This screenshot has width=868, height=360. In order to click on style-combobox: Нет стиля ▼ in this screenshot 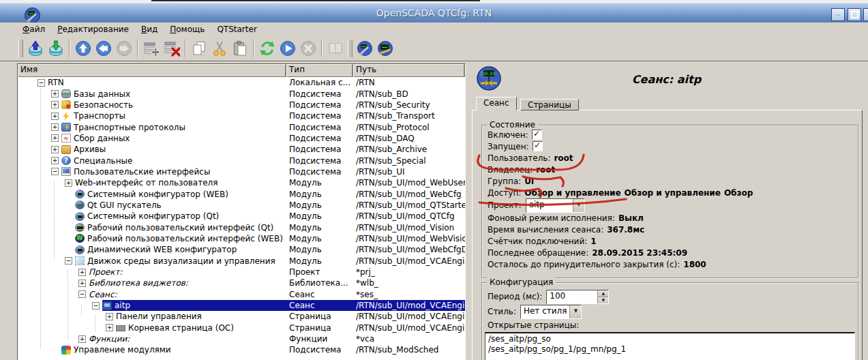, I will do `click(551, 312)`.